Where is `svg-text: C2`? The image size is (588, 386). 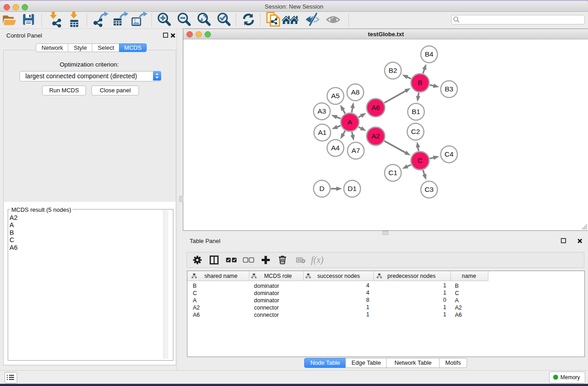
svg-text: C2 is located at coordinates (416, 131).